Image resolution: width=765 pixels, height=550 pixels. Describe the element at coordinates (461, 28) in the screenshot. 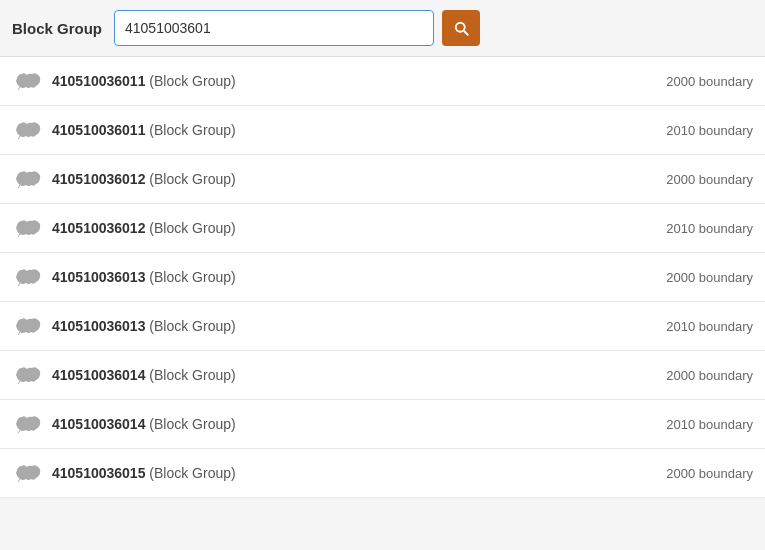

I see `search-button` at that location.